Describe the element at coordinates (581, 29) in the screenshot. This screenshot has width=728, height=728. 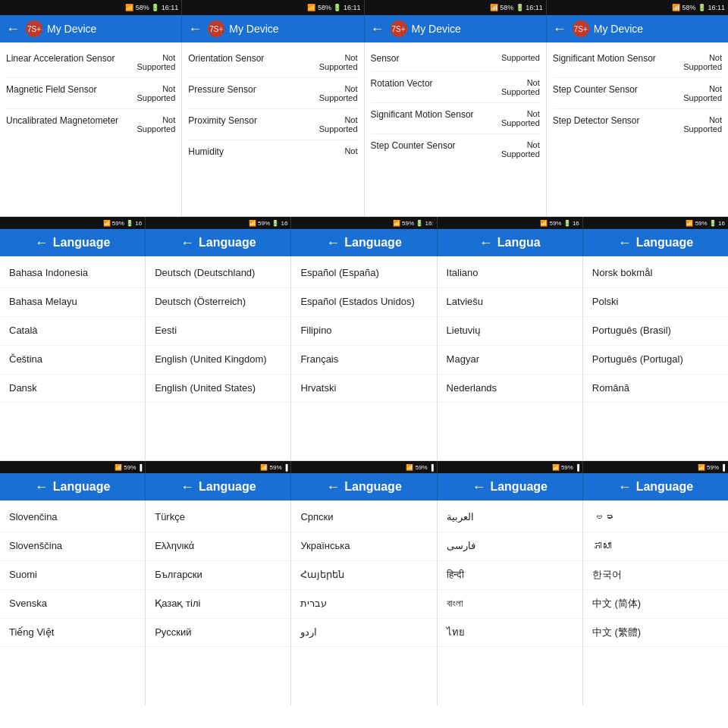
I see `device-icon-4: 7S+` at that location.